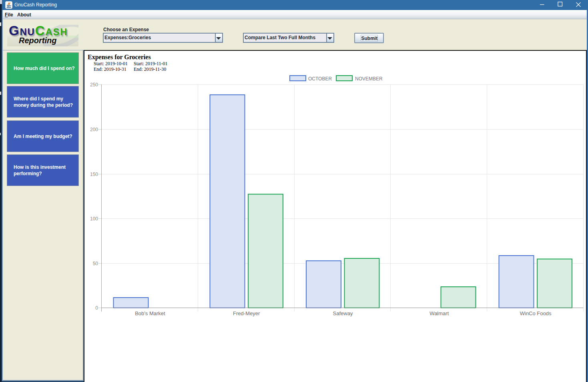  What do you see at coordinates (536, 314) in the screenshot?
I see `svg-text: WinCo Foods` at bounding box center [536, 314].